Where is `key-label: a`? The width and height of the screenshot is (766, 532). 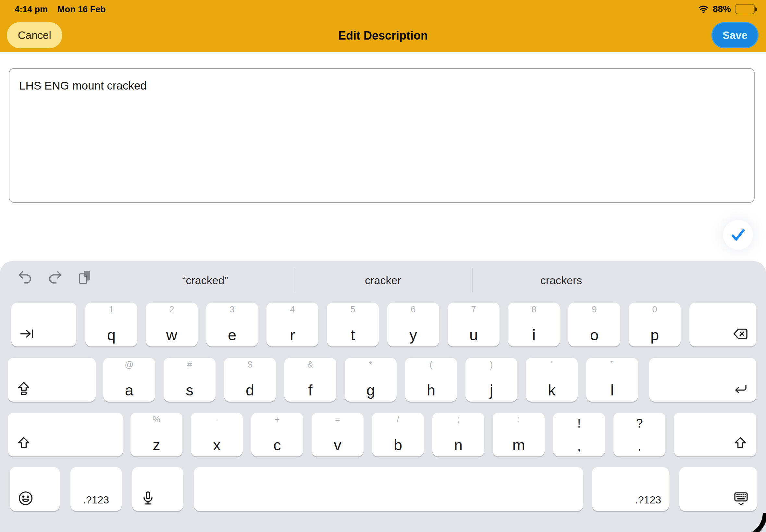
key-label: a is located at coordinates (129, 390).